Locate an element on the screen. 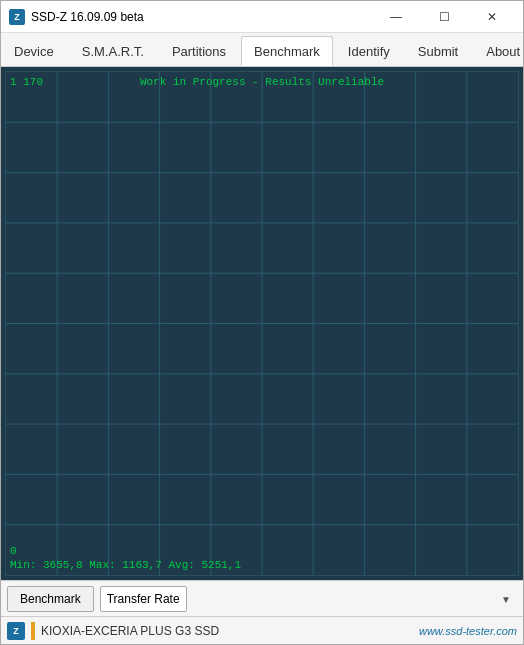 Image resolution: width=524 pixels, height=645 pixels. dropdown-wrapper: Transfer Rate Access Time IOPS ▼ is located at coordinates (308, 599).